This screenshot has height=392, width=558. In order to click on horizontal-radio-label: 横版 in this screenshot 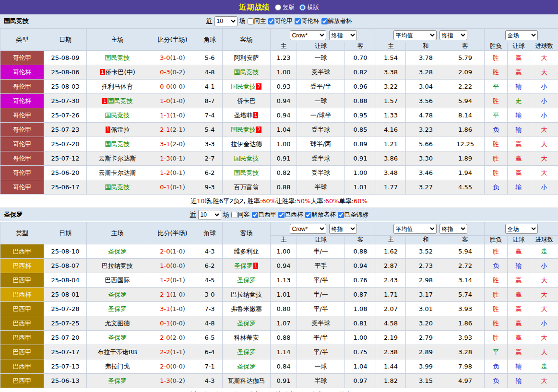, I will do `click(313, 8)`.